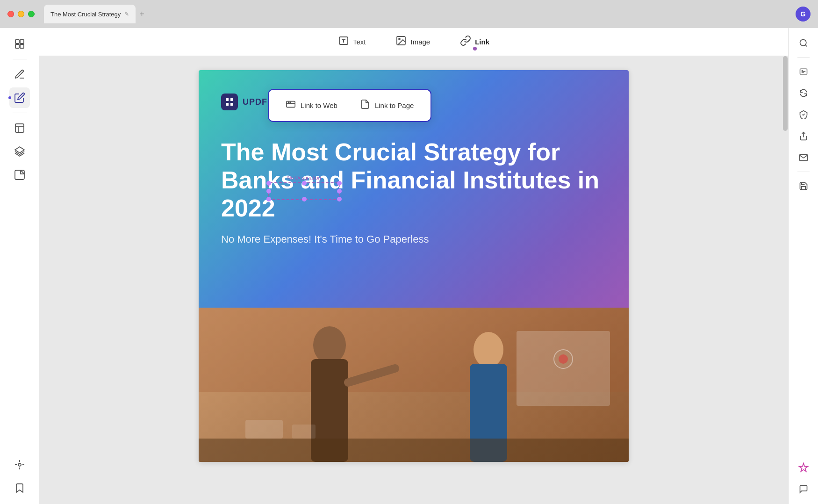 The height and width of the screenshot is (504, 818). I want to click on ai-icon-button, so click(804, 468).